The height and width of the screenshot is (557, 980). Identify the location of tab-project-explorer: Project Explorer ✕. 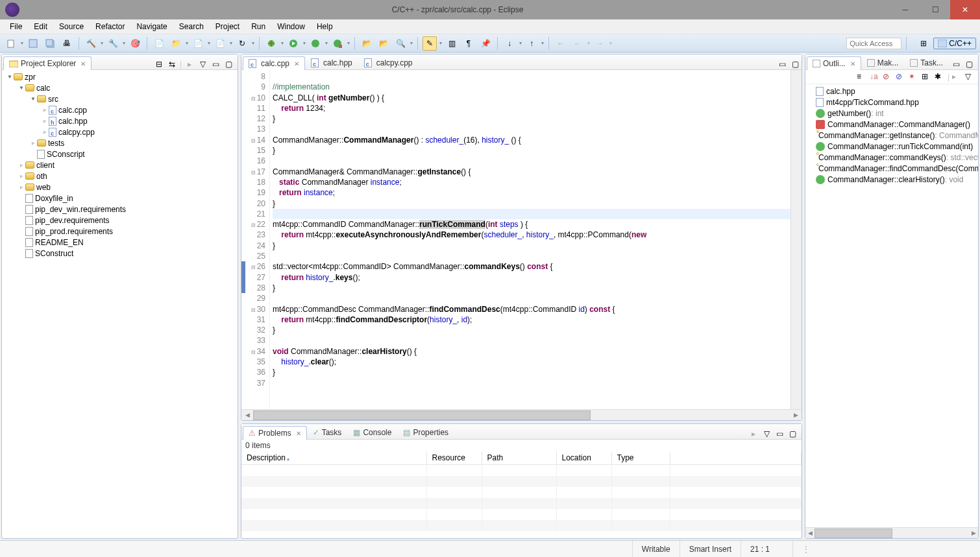
(47, 64).